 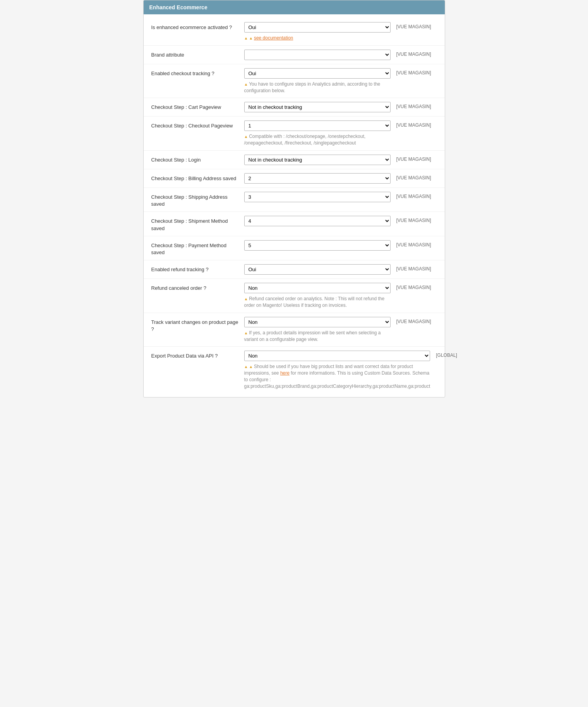 What do you see at coordinates (317, 88) in the screenshot?
I see `hint-enabled-checkout-tracking: You have to configure steps in Analytics…` at bounding box center [317, 88].